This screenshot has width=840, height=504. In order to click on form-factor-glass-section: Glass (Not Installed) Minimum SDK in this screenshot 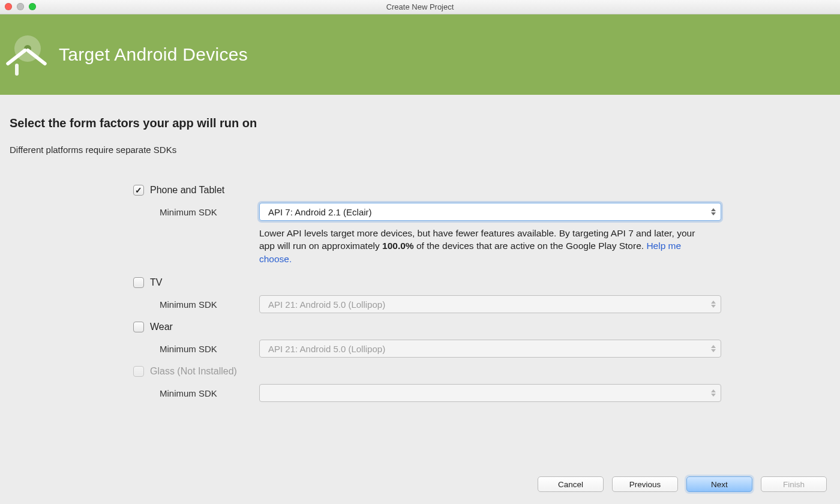, I will do `click(427, 384)`.